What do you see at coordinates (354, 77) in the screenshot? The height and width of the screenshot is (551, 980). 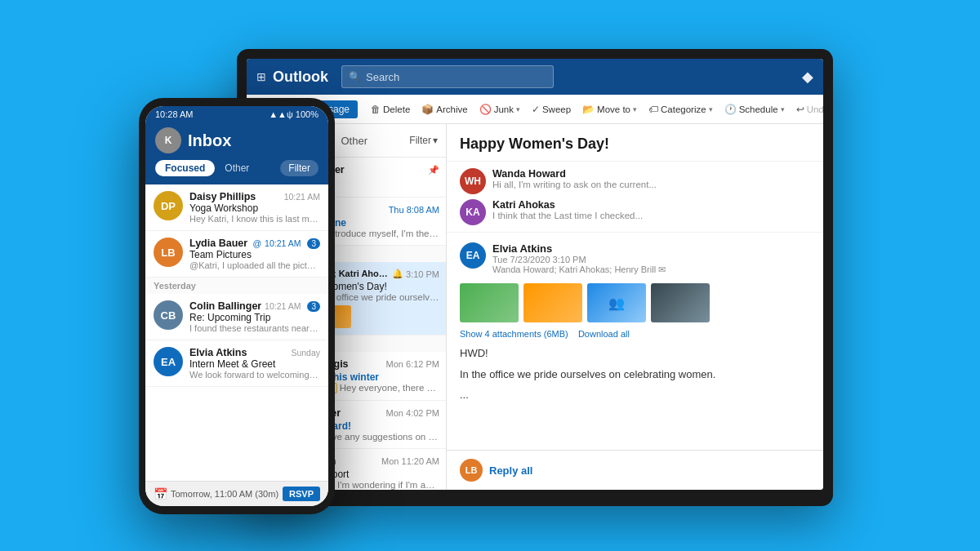 I see `search-icon: 🔍` at bounding box center [354, 77].